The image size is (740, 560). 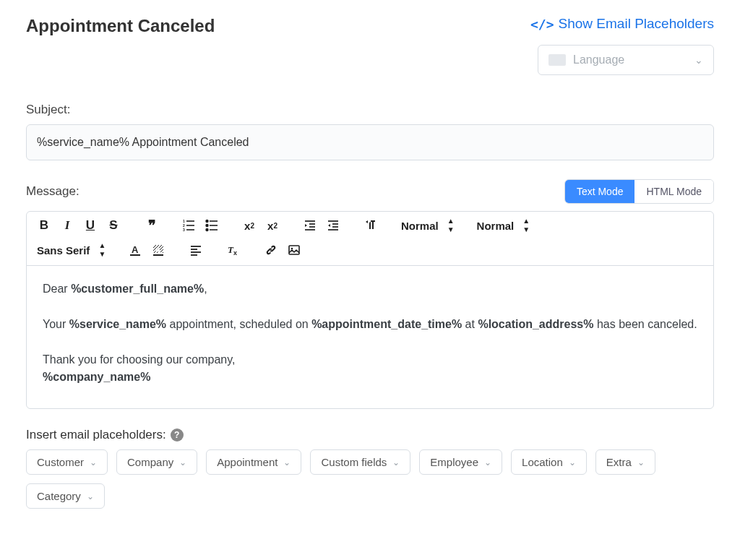 What do you see at coordinates (636, 24) in the screenshot?
I see `show-email-placeholders-label: Show Email Placeholders` at bounding box center [636, 24].